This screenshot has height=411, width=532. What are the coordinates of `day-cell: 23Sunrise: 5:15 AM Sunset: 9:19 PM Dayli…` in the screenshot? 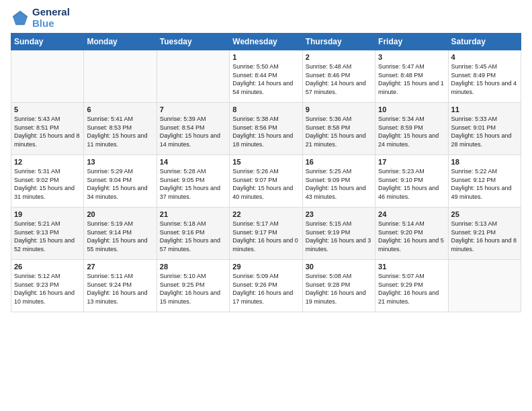 It's located at (339, 234).